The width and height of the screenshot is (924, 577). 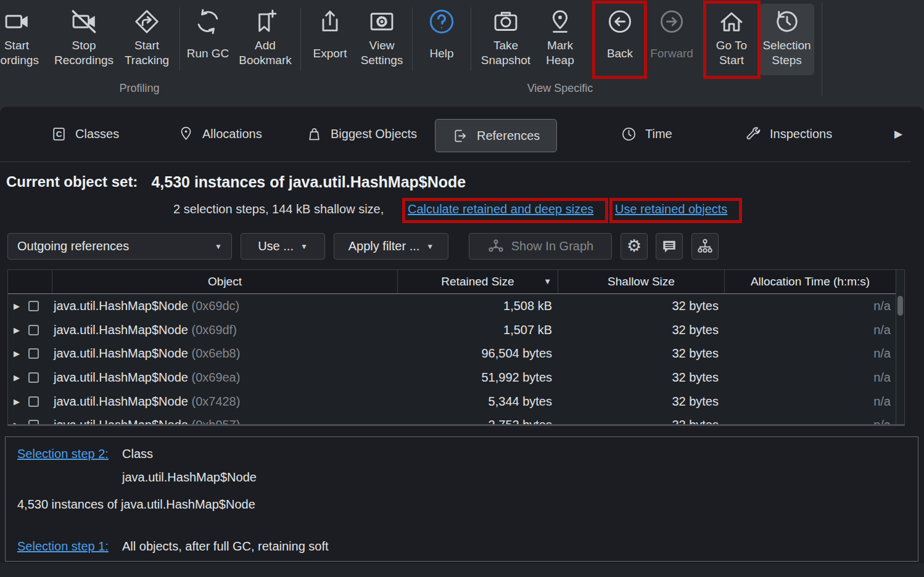 What do you see at coordinates (634, 247) in the screenshot?
I see `view-settings-gear-button: ⚙` at bounding box center [634, 247].